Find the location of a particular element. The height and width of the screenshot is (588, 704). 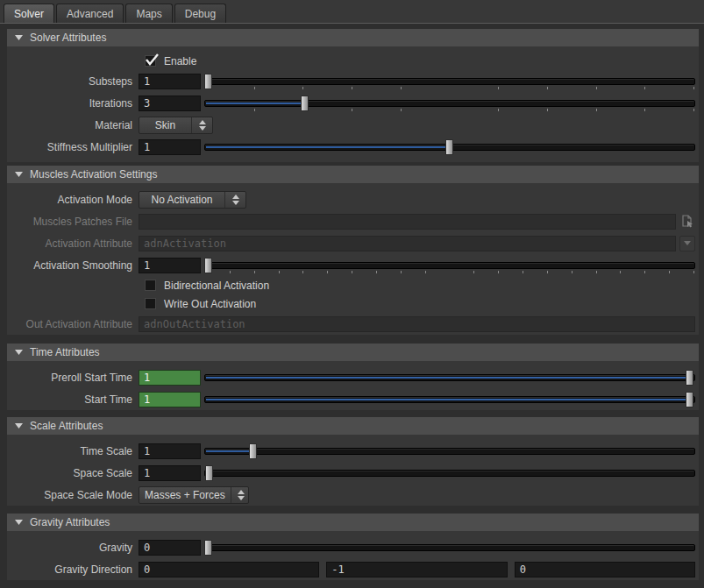

time-scale-field: 1 is located at coordinates (170, 451).